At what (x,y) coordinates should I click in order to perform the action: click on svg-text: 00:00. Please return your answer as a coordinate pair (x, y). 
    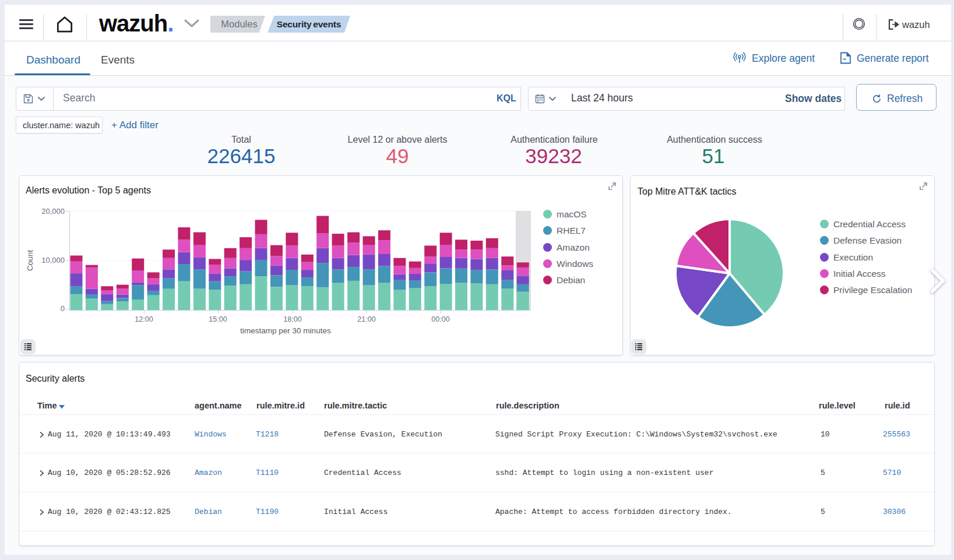
    Looking at the image, I should click on (441, 319).